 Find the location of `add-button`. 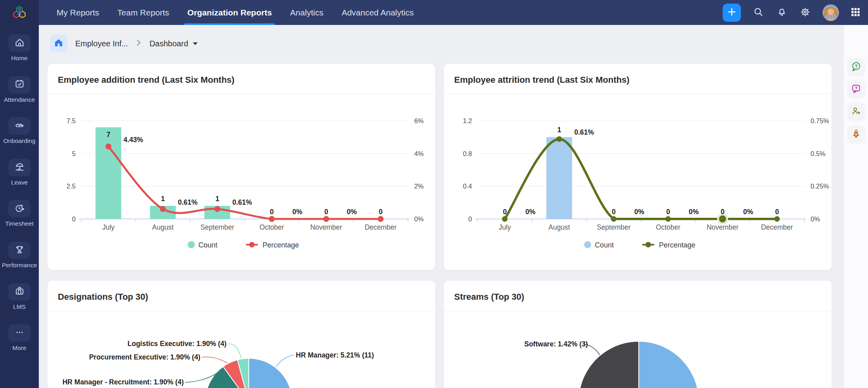

add-button is located at coordinates (732, 13).